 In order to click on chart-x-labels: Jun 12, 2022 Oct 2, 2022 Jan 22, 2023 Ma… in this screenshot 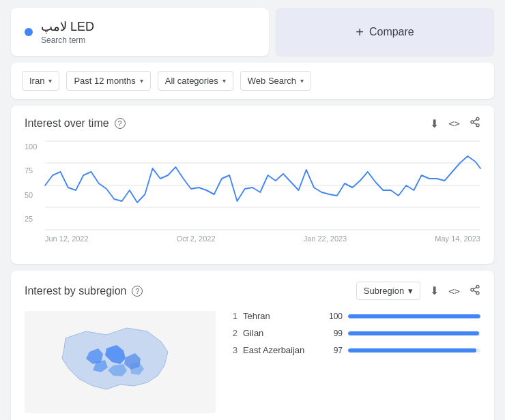, I will do `click(252, 239)`.